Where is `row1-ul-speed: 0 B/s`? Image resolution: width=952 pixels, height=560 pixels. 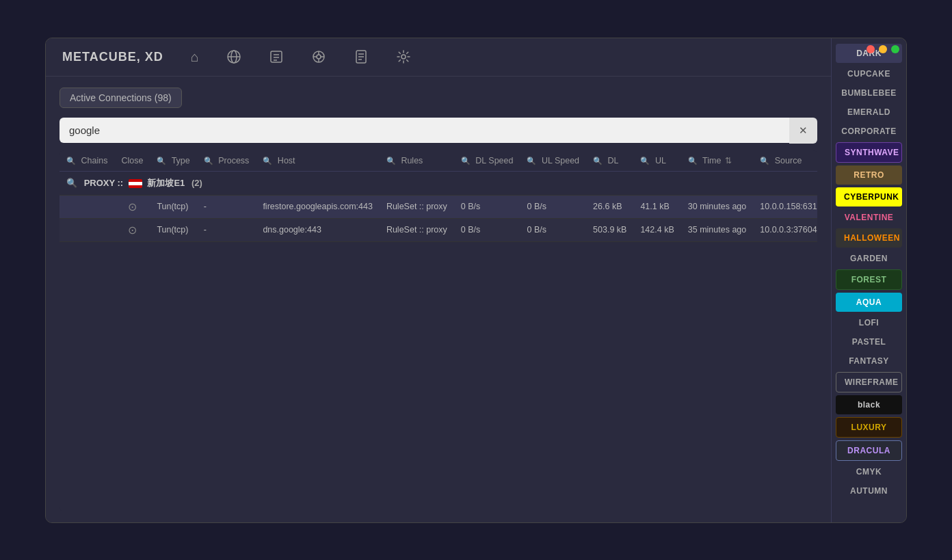
row1-ul-speed: 0 B/s is located at coordinates (553, 206).